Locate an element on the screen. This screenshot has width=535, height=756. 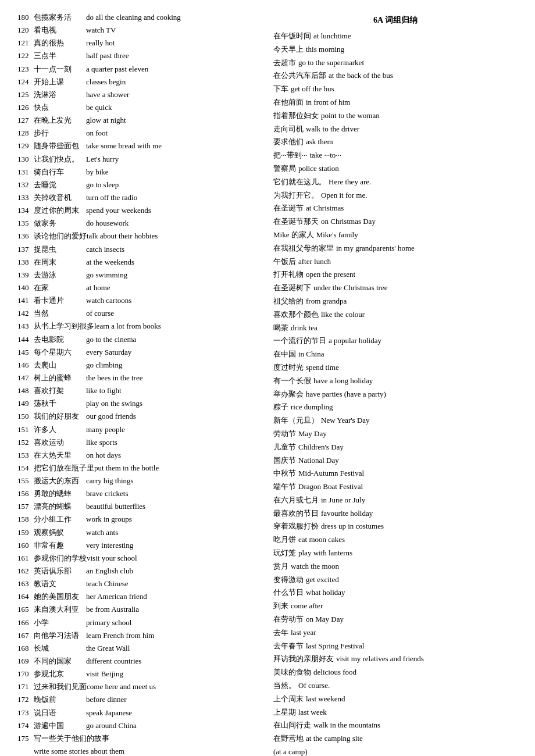
phrase-cn: 拜访我的亲朋好友 is located at coordinates (304, 659).